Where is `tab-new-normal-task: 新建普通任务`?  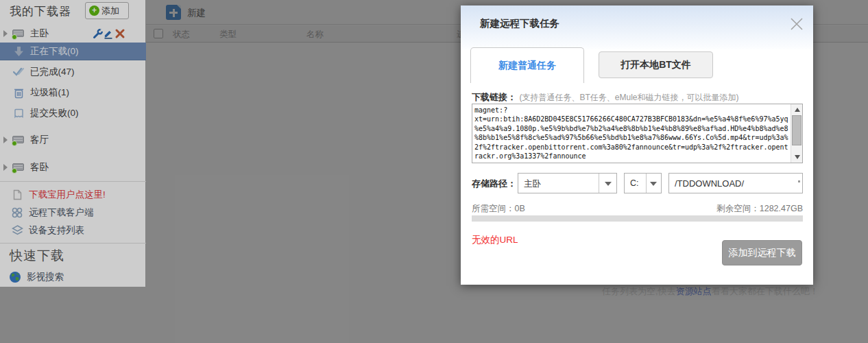
tab-new-normal-task: 新建普通任务 is located at coordinates (527, 65).